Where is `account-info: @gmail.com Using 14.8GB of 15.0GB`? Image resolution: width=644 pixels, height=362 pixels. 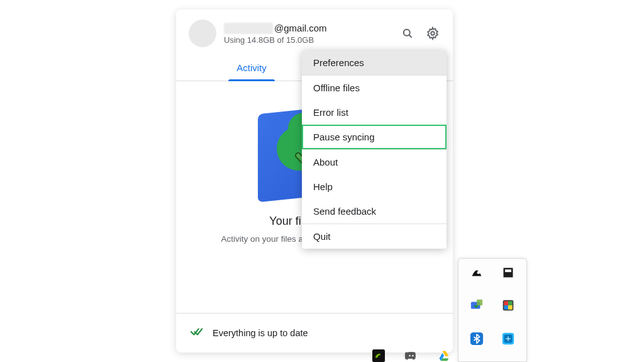 account-info: @gmail.com Using 14.8GB of 15.0GB is located at coordinates (308, 34).